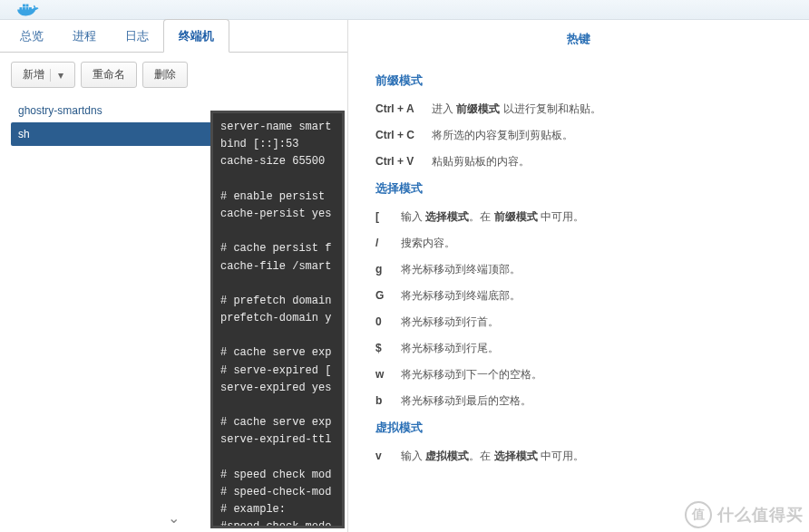  I want to click on watermark-icon: 值, so click(698, 515).